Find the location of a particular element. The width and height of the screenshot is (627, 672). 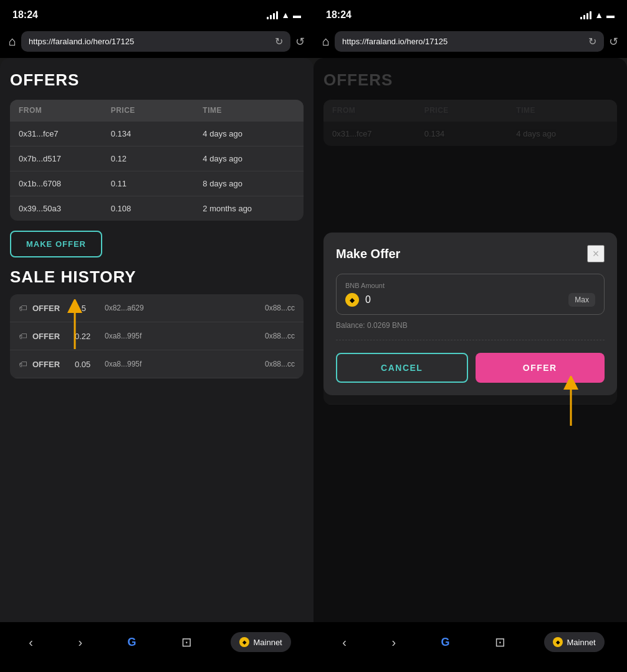

right-url-input: https://faraland.io/hero/17125 ↻ is located at coordinates (469, 41).